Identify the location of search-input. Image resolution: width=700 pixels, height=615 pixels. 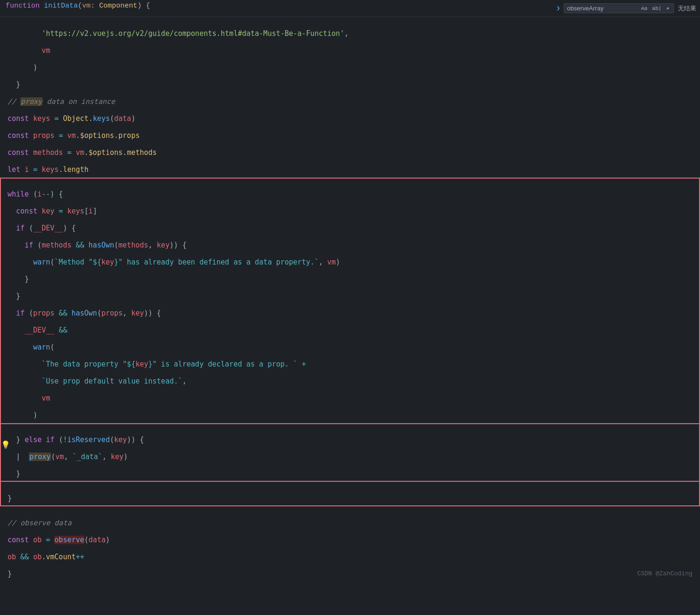
(602, 9).